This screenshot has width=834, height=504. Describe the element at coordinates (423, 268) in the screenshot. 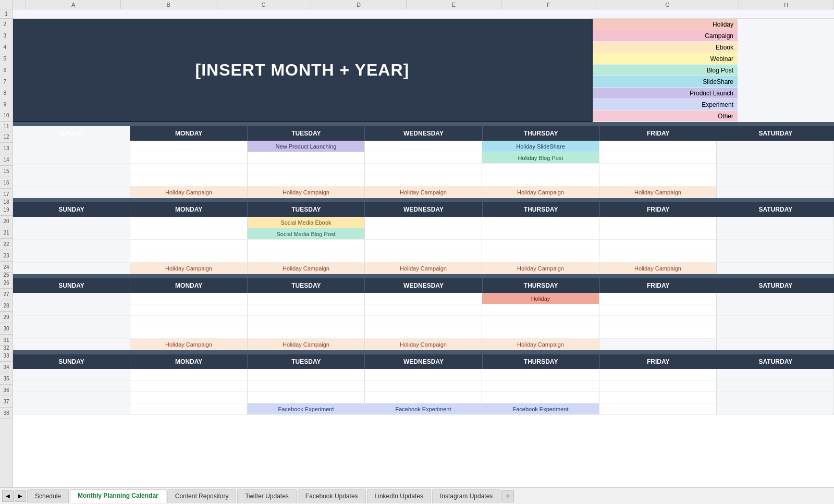

I see `w2-r24-wed: Holiday Campaign` at that location.